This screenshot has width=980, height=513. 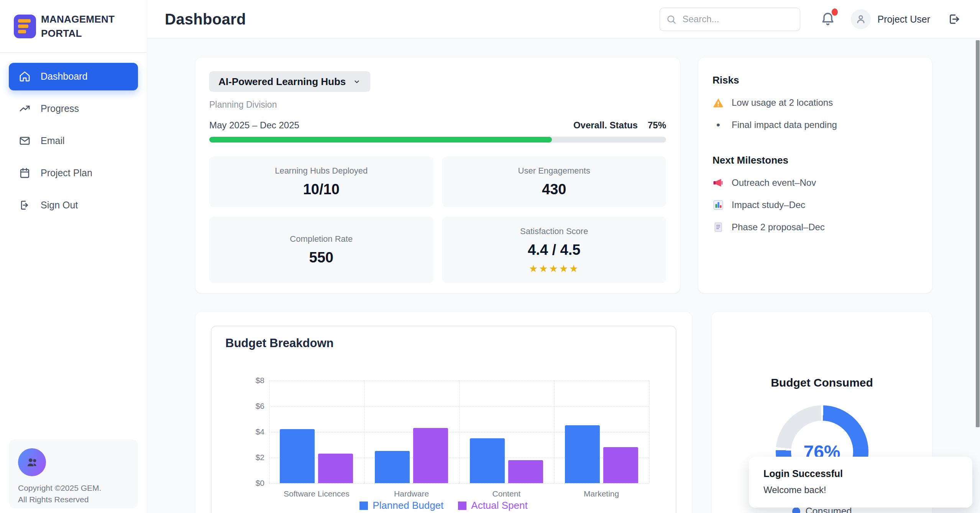 What do you see at coordinates (78, 19) in the screenshot?
I see `brand-line1: MANAGEMENT` at bounding box center [78, 19].